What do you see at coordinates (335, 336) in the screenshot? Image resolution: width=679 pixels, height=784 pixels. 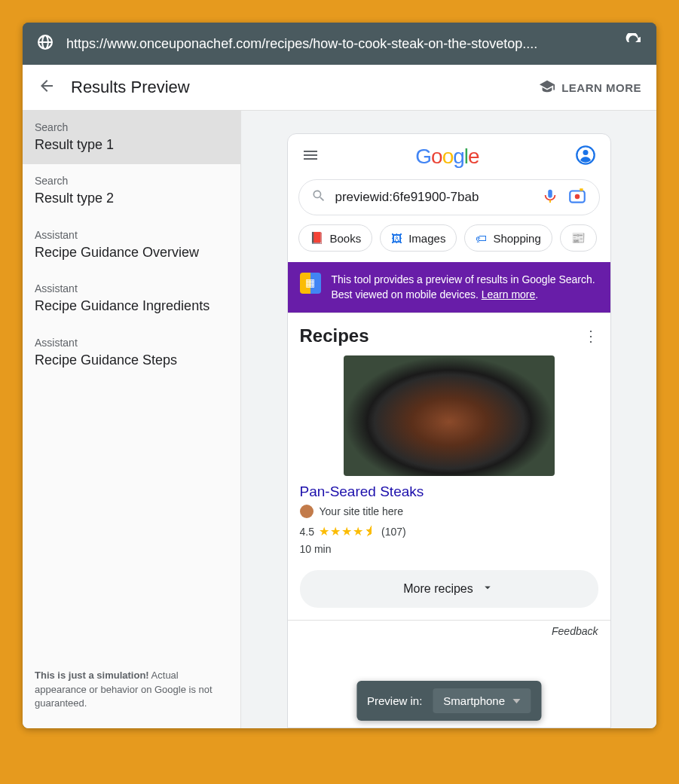 I see `section-title: Recipes` at bounding box center [335, 336].